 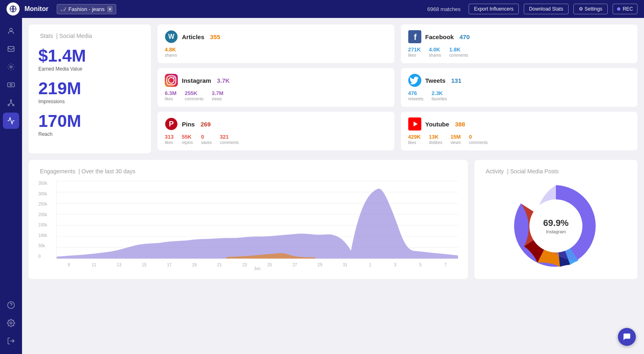 I want to click on settings-icon-inline: ⚙, so click(x=581, y=9).